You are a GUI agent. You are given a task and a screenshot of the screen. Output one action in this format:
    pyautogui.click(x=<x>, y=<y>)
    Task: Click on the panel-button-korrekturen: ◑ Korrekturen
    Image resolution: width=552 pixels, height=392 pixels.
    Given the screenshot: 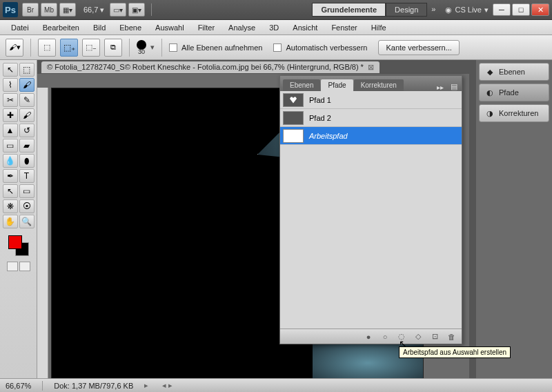 What is the action you would take?
    pyautogui.click(x=514, y=113)
    